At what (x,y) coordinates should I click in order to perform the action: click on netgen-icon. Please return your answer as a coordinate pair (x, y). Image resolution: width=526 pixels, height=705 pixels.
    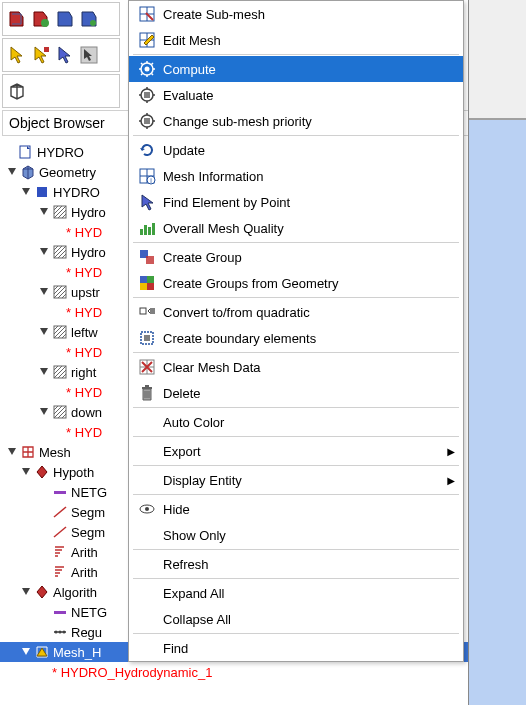
    Looking at the image, I should click on (60, 492).